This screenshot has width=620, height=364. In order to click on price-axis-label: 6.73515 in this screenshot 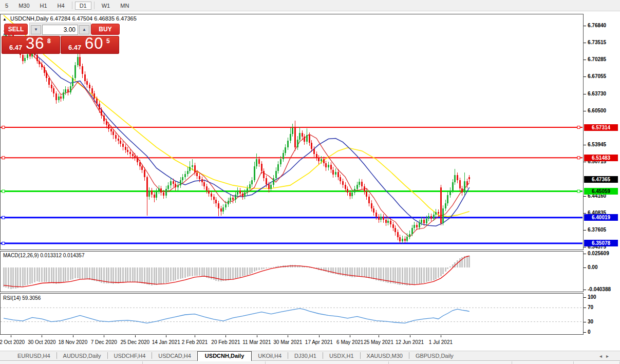, I will do `click(597, 42)`.